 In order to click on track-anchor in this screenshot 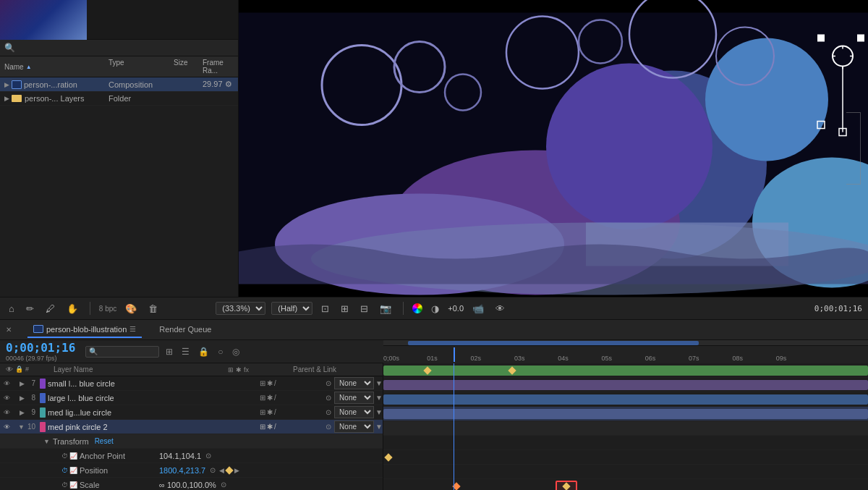, I will do `click(626, 443)`.